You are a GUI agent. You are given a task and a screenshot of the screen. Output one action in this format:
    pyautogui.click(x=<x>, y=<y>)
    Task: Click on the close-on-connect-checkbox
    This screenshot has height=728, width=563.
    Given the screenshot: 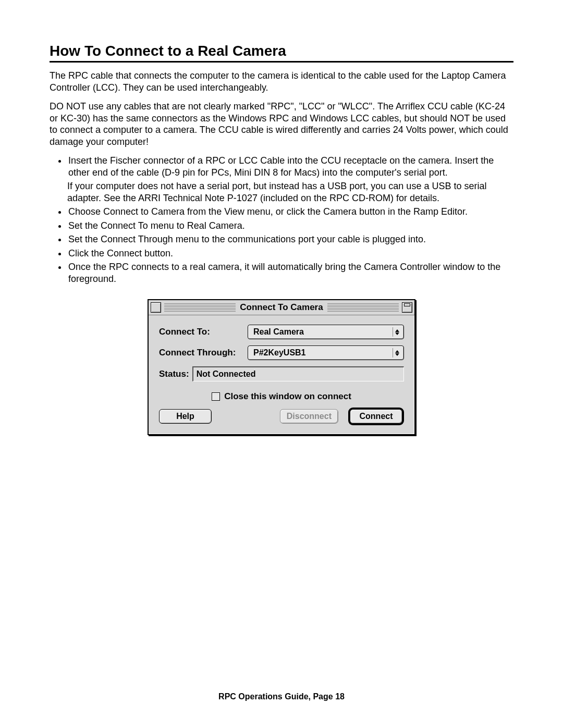 What is the action you would take?
    pyautogui.click(x=216, y=397)
    